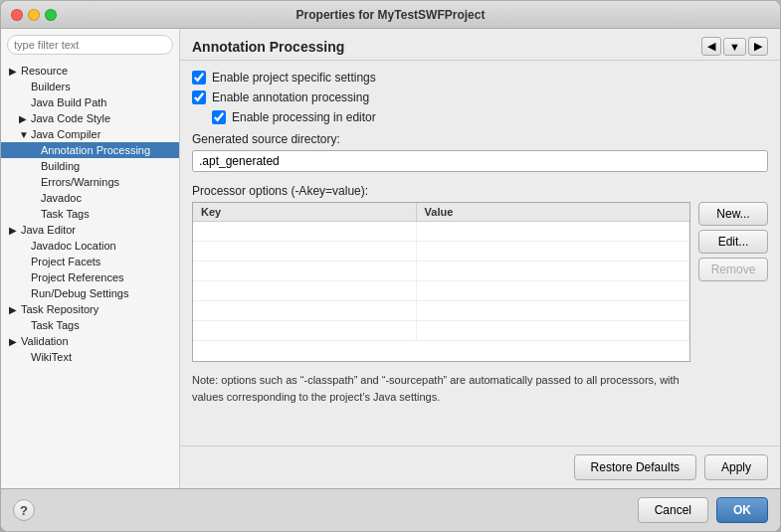 This screenshot has width=781, height=532. I want to click on nav-forward-button: ▶, so click(758, 46).